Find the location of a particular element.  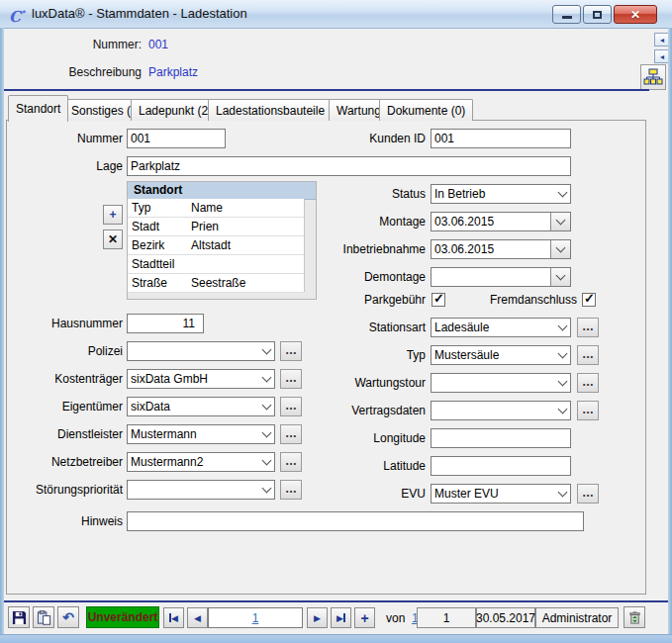

dienstleister-label: Dienstleister is located at coordinates (61, 434).